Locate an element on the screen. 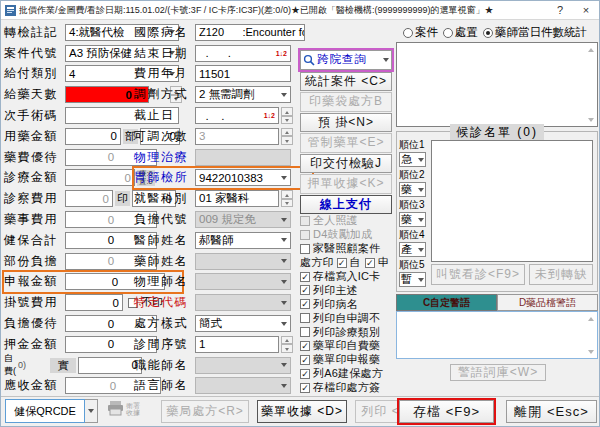  consult-fee-field: 0 is located at coordinates (89, 198).